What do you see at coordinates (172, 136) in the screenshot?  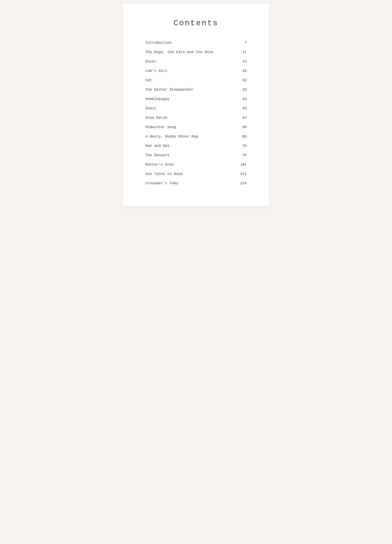 I see `toc-item-title: A Nasty, Muddy Ghost Dog` at bounding box center [172, 136].